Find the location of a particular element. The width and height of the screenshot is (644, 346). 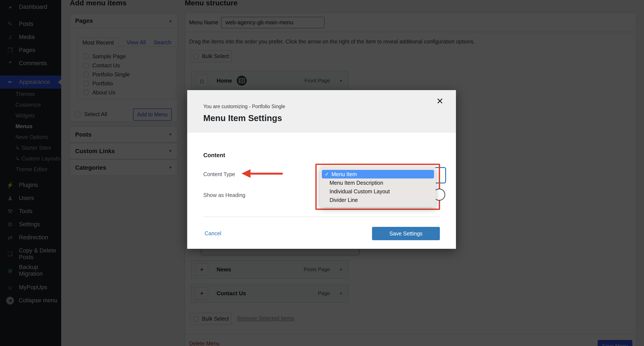

dropdown-option-label: Menu Item is located at coordinates (344, 174).